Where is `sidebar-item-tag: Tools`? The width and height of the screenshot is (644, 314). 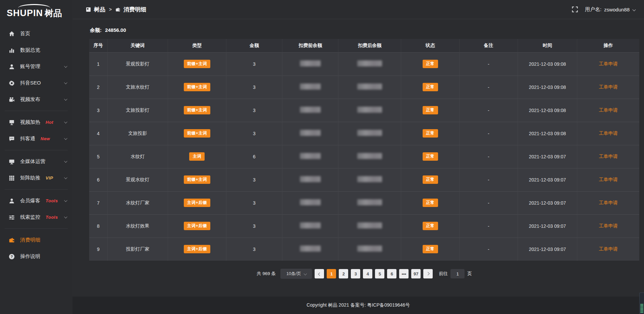
sidebar-item-tag: Tools is located at coordinates (52, 201).